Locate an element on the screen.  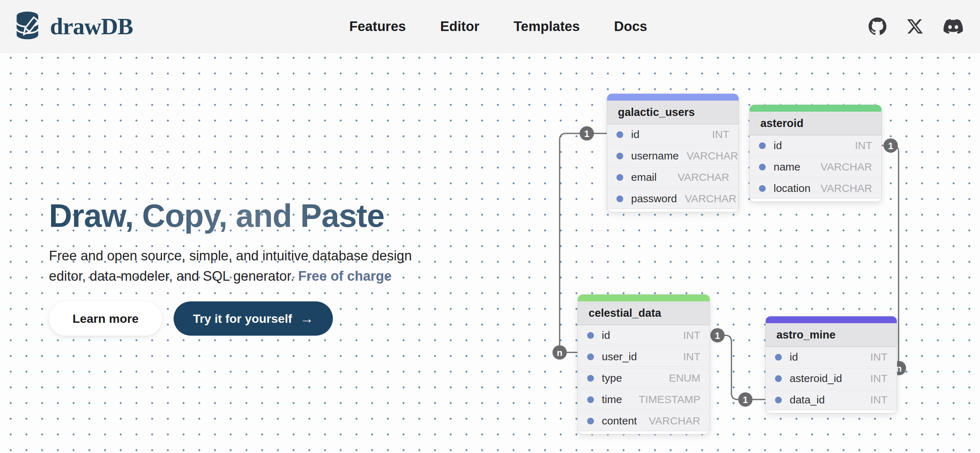
table-field-row: typeENUM is located at coordinates (644, 378).